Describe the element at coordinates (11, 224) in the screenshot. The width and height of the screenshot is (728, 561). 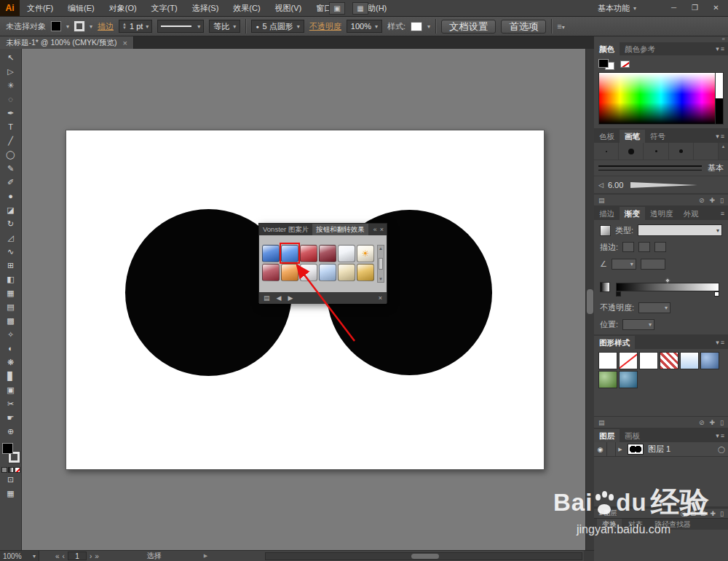
I see `tool-rotate: ↻` at that location.